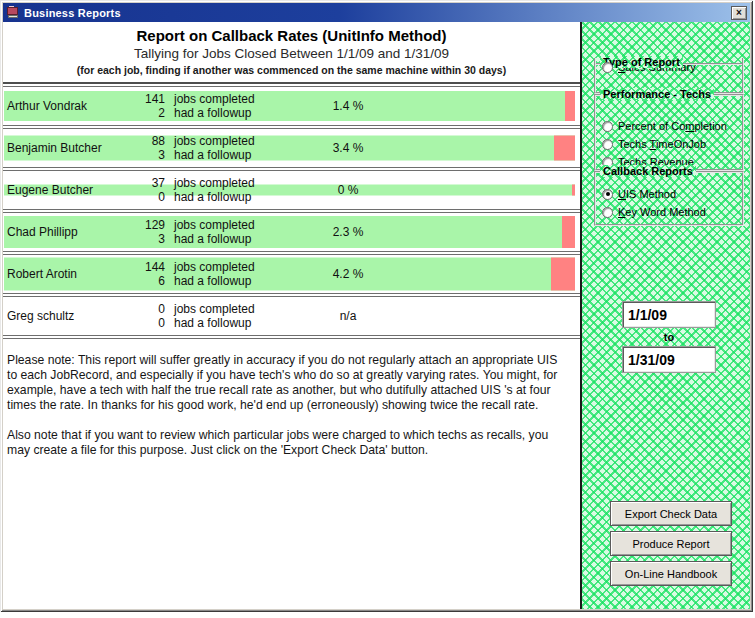 Image resolution: width=755 pixels, height=618 pixels. Describe the element at coordinates (185, 148) in the screenshot. I see `row-counts: 88jobs completed 3had a followup` at that location.